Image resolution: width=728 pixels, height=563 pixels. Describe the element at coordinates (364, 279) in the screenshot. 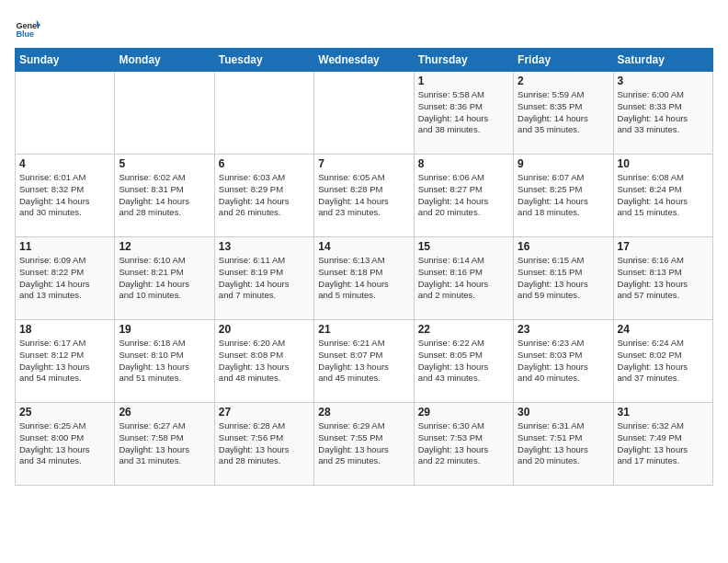

I see `week-row-3: 11Sunrise: 6:09 AM Sunset: 8:22 PM Dayli…` at that location.